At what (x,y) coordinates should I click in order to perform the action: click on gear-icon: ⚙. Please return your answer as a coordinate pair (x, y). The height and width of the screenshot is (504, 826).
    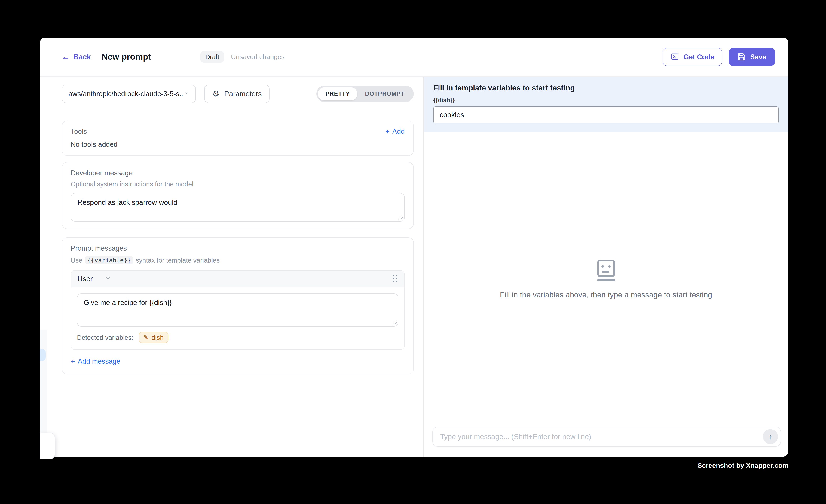
    Looking at the image, I should click on (216, 94).